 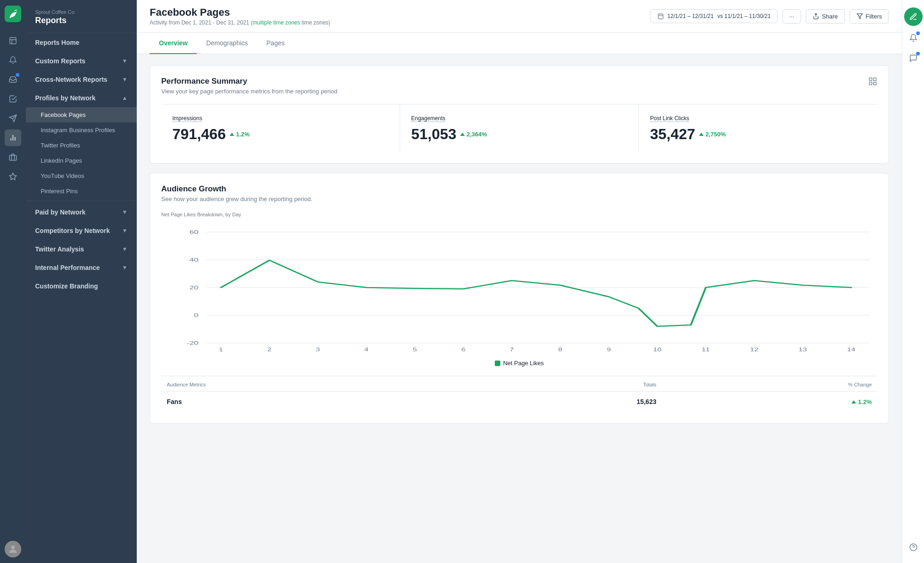 What do you see at coordinates (71, 80) in the screenshot?
I see `sidebar-item-cross-network-label: Cross-Network Reports` at bounding box center [71, 80].